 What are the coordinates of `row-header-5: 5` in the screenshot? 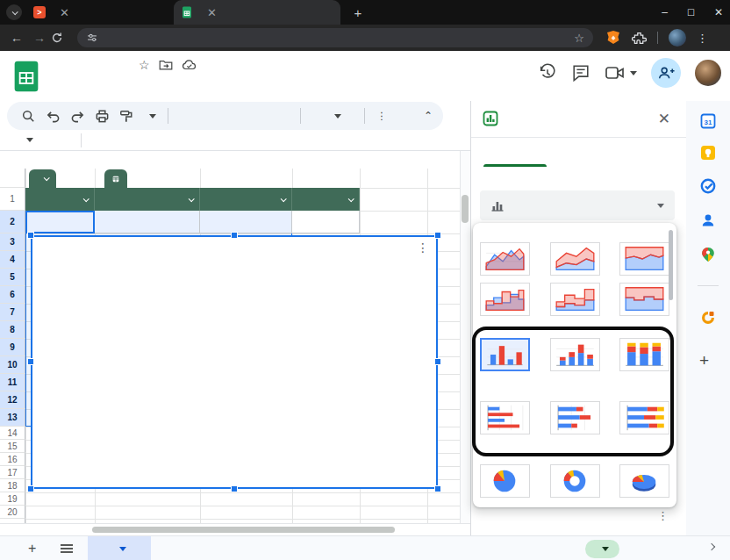 It's located at (12, 277).